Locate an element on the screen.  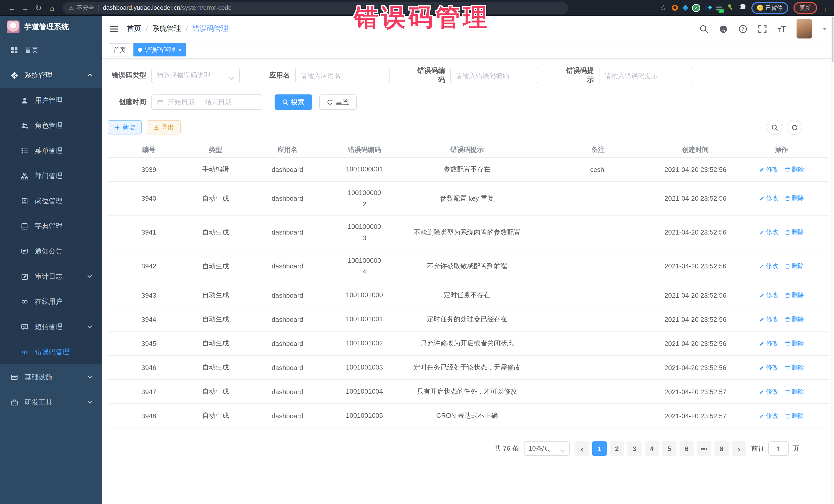
url-path: /system/error-code is located at coordinates (206, 7).